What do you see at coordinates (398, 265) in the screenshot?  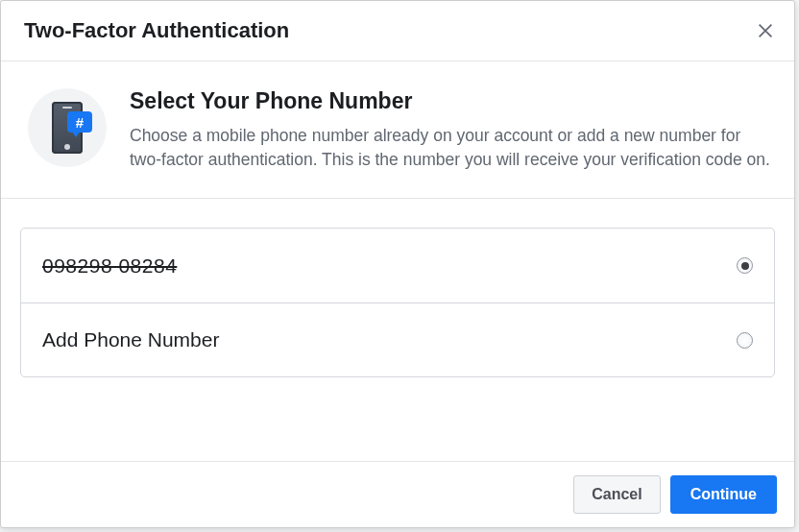 I see `option-existing-number: 098298 08284` at bounding box center [398, 265].